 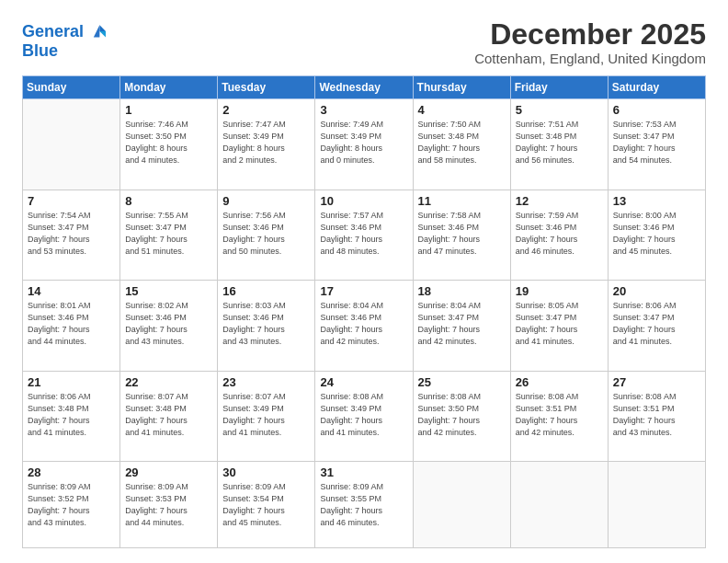 What do you see at coordinates (267, 505) in the screenshot?
I see `table-row: 30Sunrise: 8:09 AMSunset: 3:54 PMDayligh…` at bounding box center [267, 505].